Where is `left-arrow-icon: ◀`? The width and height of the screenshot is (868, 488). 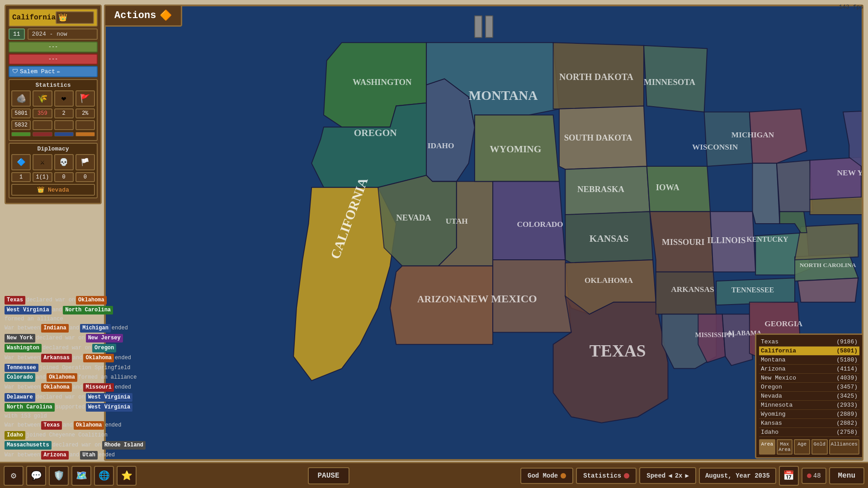
left-arrow-icon: ◀ is located at coordinates (670, 475).